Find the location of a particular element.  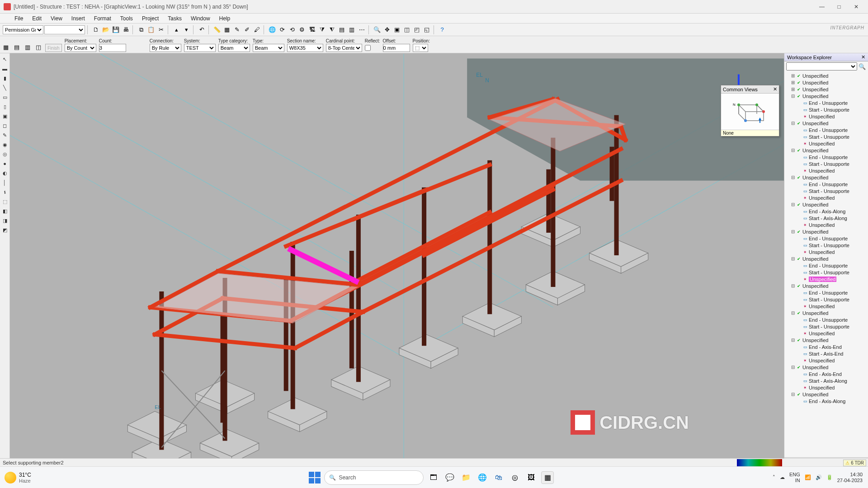

count-input is located at coordinates (113, 48).